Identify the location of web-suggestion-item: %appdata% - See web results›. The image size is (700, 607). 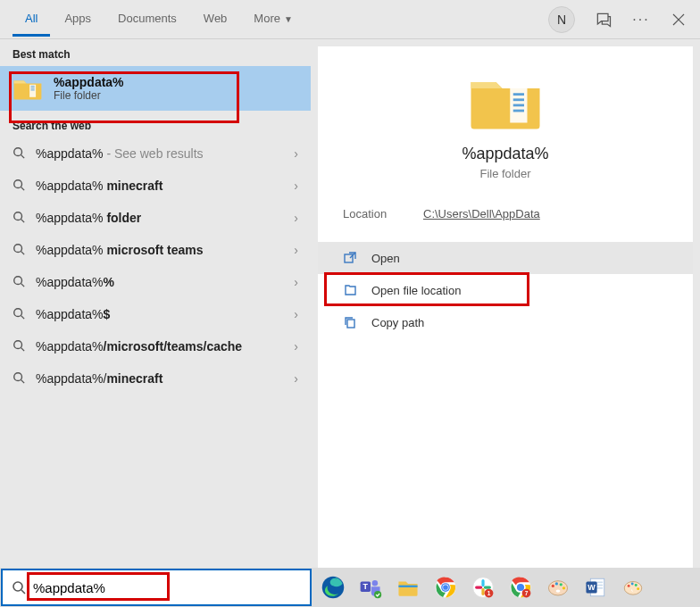
(155, 154).